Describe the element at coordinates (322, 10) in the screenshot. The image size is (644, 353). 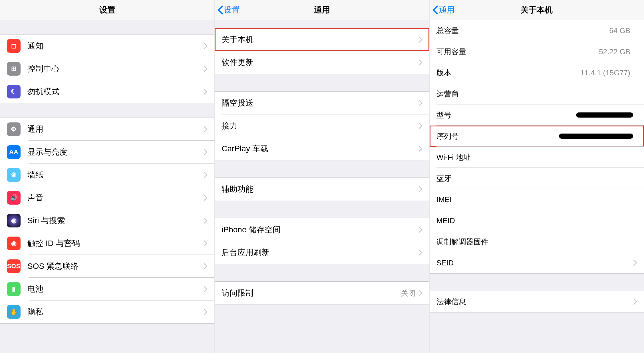
I see `navbar-title-general: 通用` at that location.